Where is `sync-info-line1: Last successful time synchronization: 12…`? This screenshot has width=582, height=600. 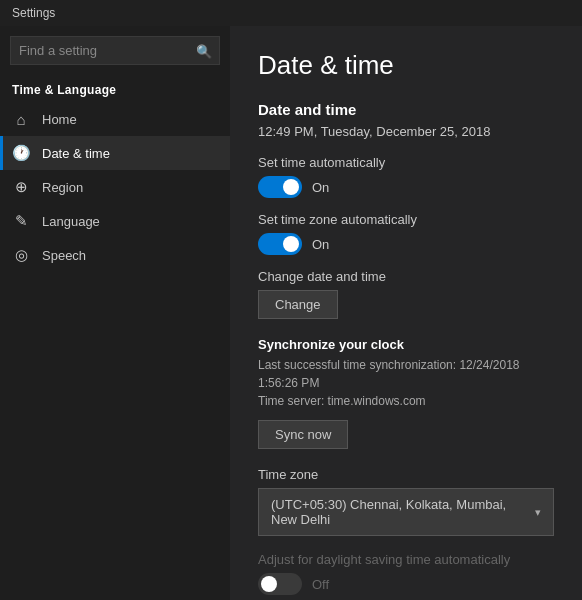
sync-info-line1: Last successful time synchronization: 12… is located at coordinates (406, 374).